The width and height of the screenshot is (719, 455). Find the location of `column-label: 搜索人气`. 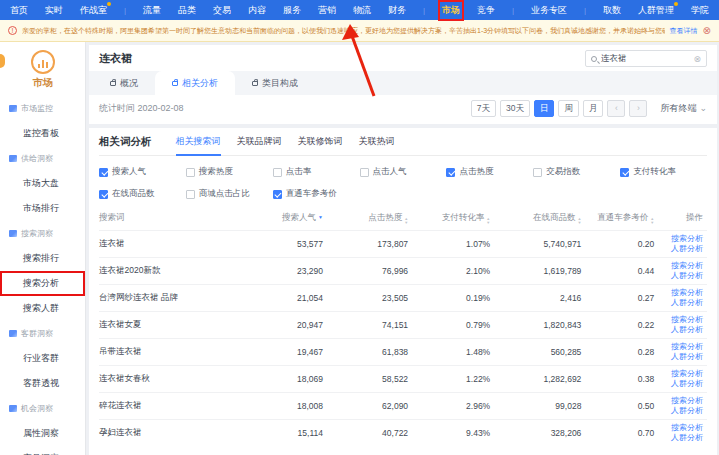

column-label: 搜索人气 is located at coordinates (299, 217).